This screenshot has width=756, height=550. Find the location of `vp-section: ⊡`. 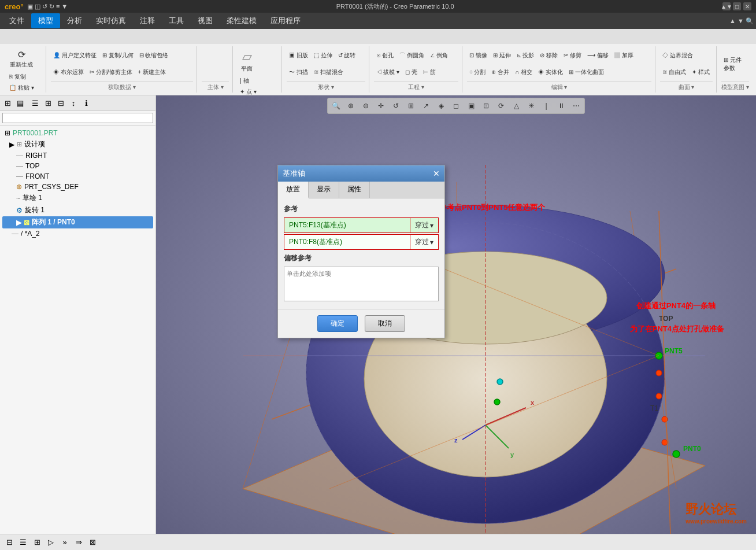

vp-section: ⊡ is located at coordinates (486, 106).